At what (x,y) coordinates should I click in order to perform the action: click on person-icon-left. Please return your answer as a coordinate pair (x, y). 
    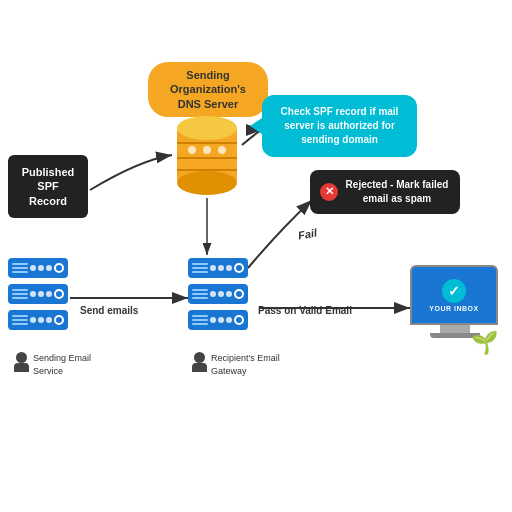
    Looking at the image, I should click on (22, 362).